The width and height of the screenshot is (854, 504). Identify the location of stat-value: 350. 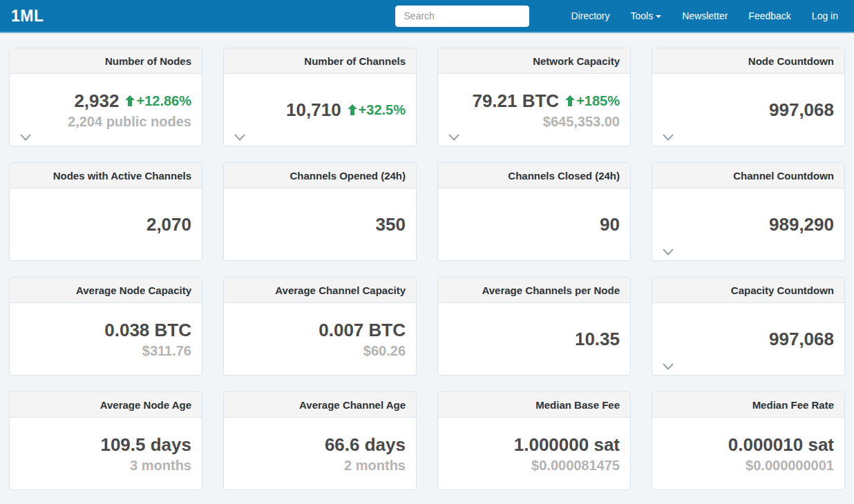
(391, 224).